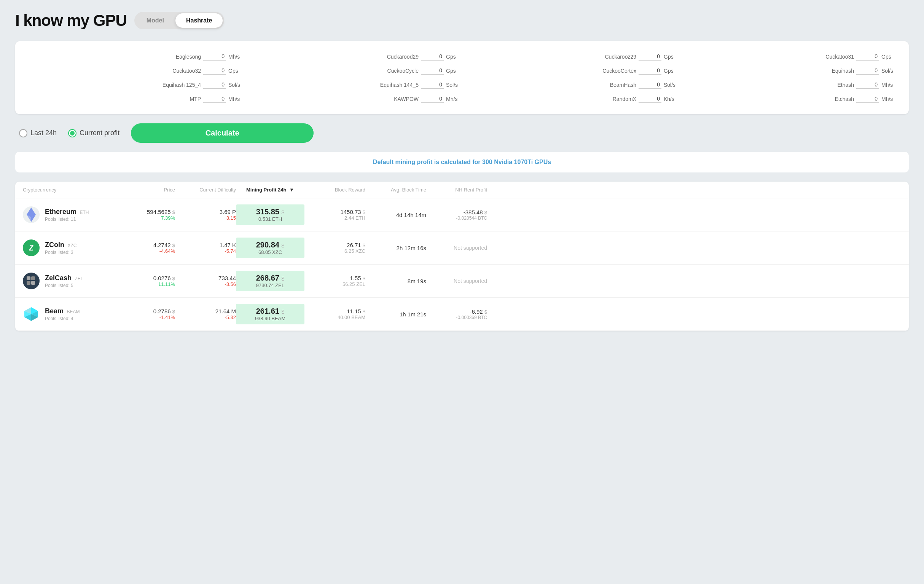 The width and height of the screenshot is (924, 584). I want to click on zcoin-icon: Z, so click(31, 248).